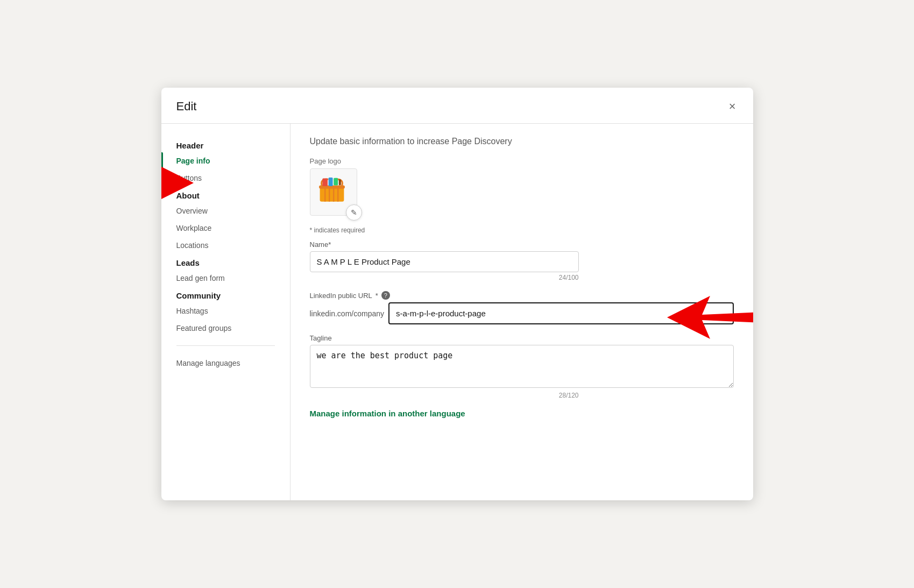 Image resolution: width=914 pixels, height=588 pixels. I want to click on logo-wrapper: ✎, so click(334, 192).